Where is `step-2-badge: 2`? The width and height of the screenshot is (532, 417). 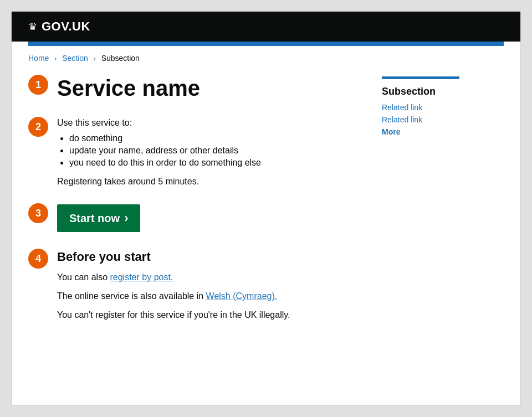 step-2-badge: 2 is located at coordinates (38, 127).